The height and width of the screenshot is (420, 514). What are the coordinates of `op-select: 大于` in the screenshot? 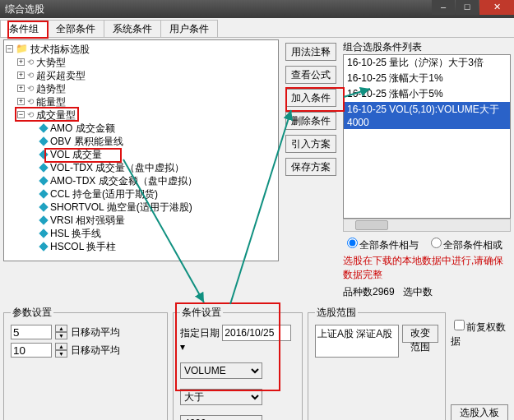 It's located at (221, 397).